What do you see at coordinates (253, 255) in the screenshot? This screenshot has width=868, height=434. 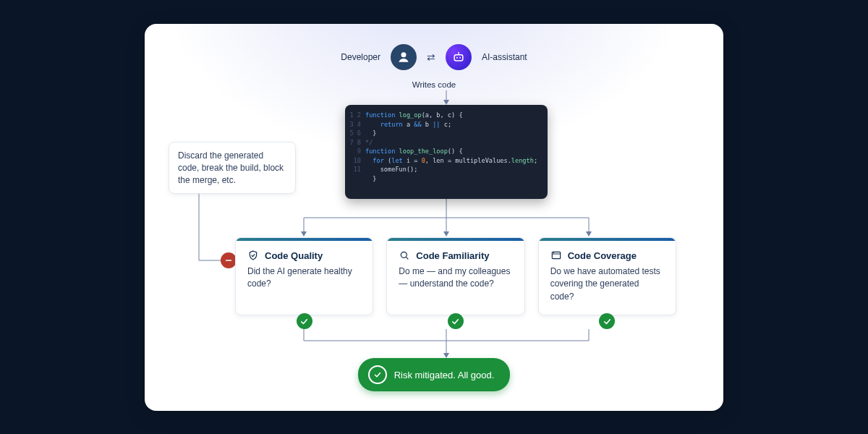 I see `shield-check-icon` at bounding box center [253, 255].